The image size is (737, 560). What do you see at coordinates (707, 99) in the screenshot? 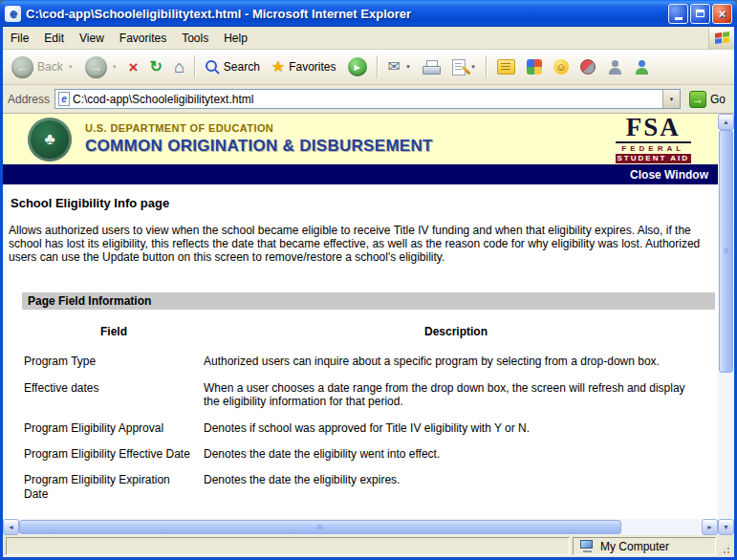
I see `go-button: → Go` at bounding box center [707, 99].